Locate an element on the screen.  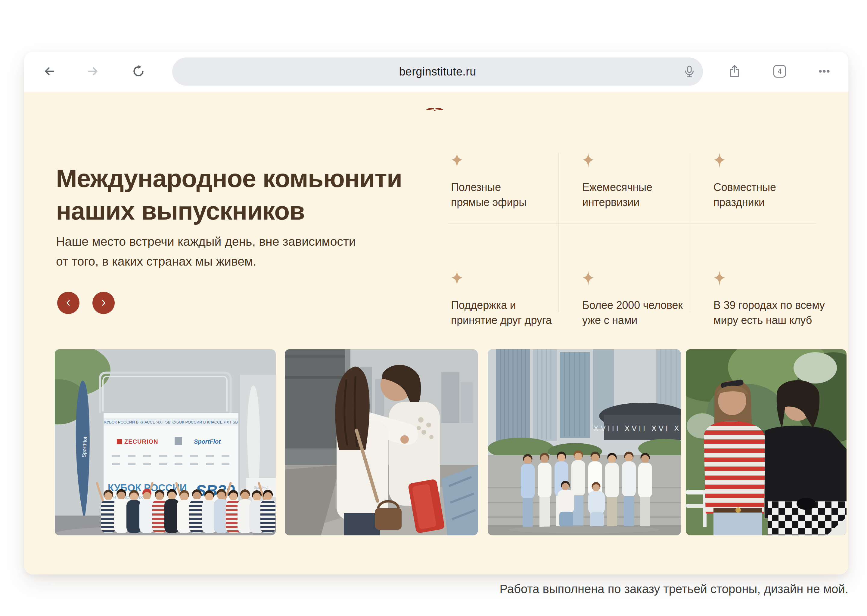
carousel-prev-button is located at coordinates (68, 303).